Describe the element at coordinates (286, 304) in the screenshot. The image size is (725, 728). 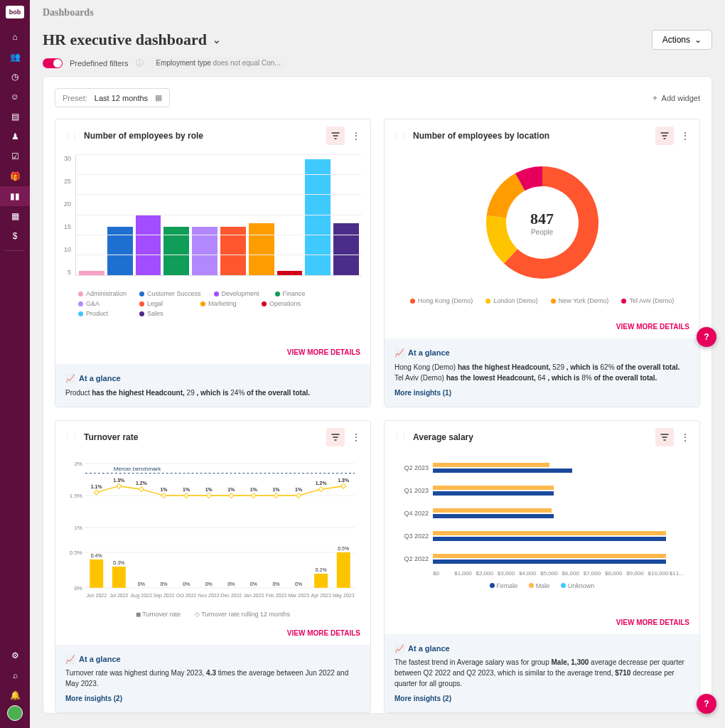
I see `legend-item: Operations` at that location.